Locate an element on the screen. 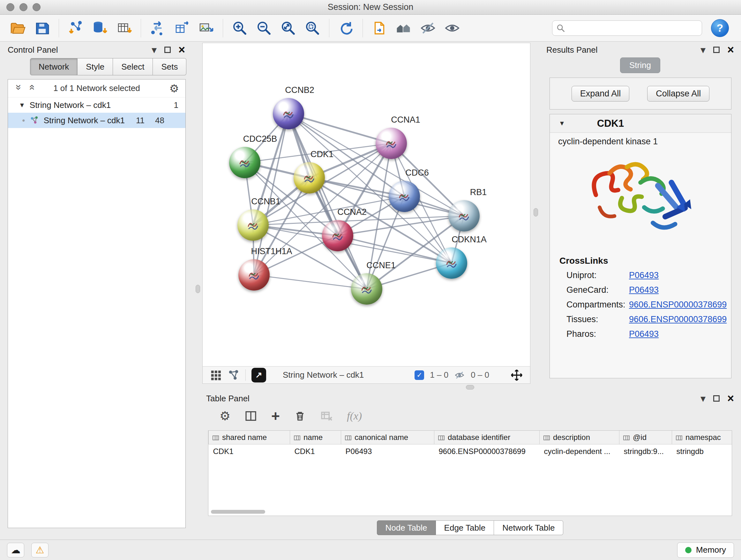 The width and height of the screenshot is (741, 560). column-header--id: @id is located at coordinates (646, 438).